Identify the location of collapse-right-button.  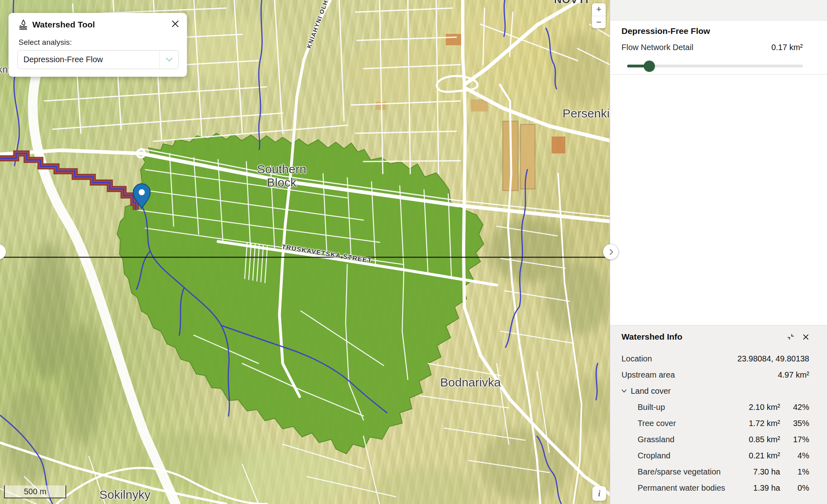
(611, 252).